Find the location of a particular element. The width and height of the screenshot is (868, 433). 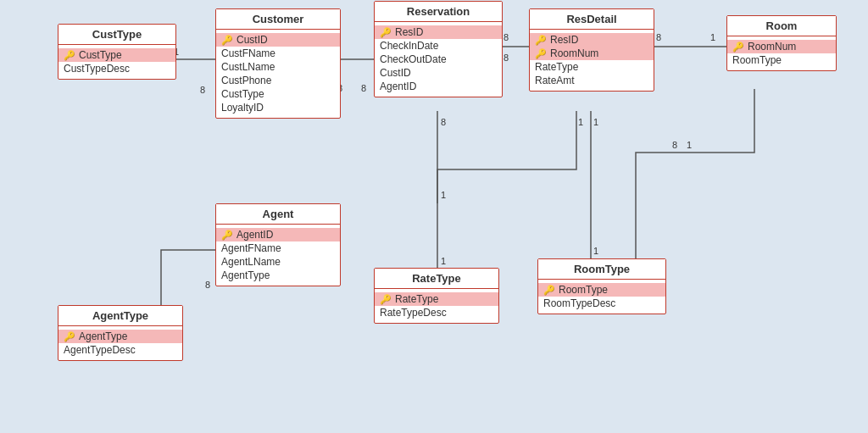

table-row: CustLName is located at coordinates (278, 67).